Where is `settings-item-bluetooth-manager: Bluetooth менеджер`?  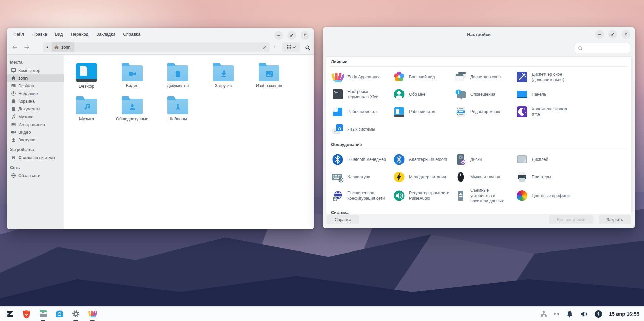 settings-item-bluetooth-manager: Bluetooth менеджер is located at coordinates (360, 159).